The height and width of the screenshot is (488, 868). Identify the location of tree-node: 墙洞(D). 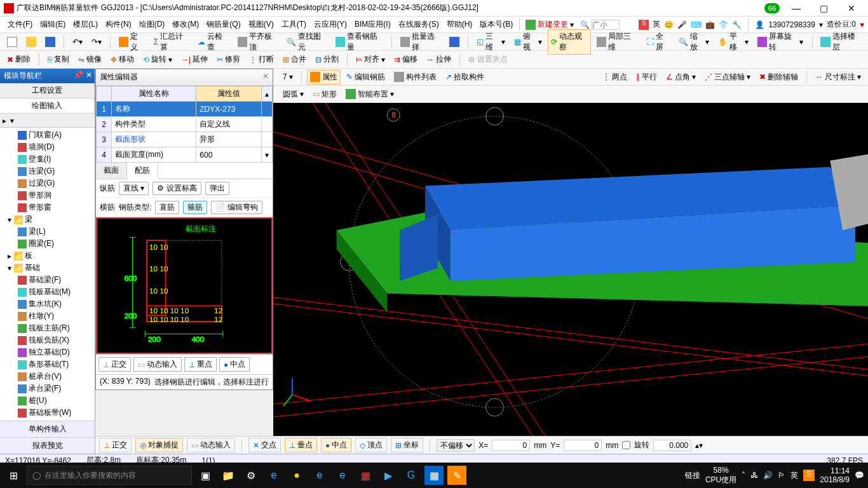
(47, 147).